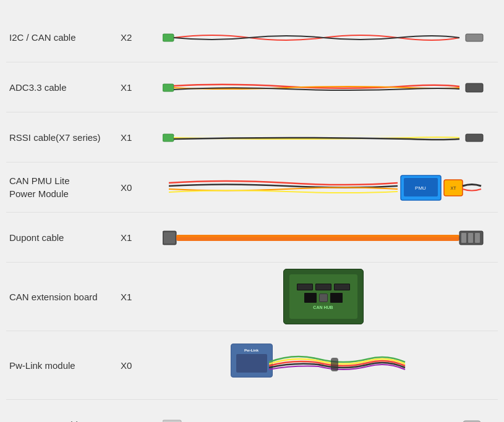  Describe the element at coordinates (65, 420) in the screenshot. I see `item-label-usb-typec: USB-TypeC cable` at that location.